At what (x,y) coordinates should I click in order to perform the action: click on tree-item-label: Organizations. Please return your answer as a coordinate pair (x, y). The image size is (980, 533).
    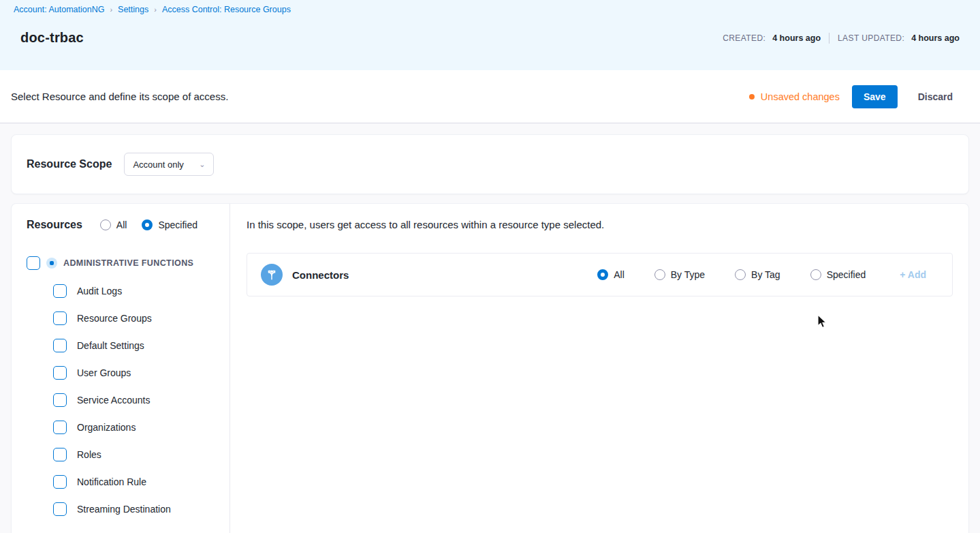
    Looking at the image, I should click on (106, 427).